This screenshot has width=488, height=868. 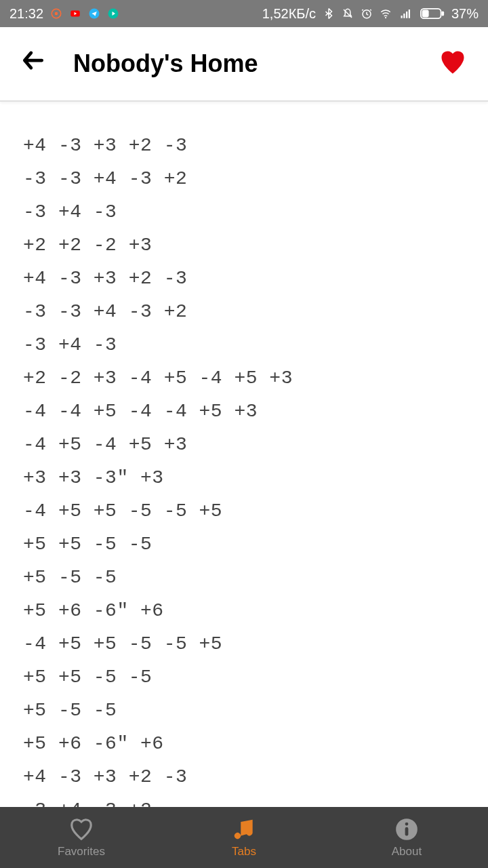 What do you see at coordinates (348, 14) in the screenshot?
I see `notification-muted-icon` at bounding box center [348, 14].